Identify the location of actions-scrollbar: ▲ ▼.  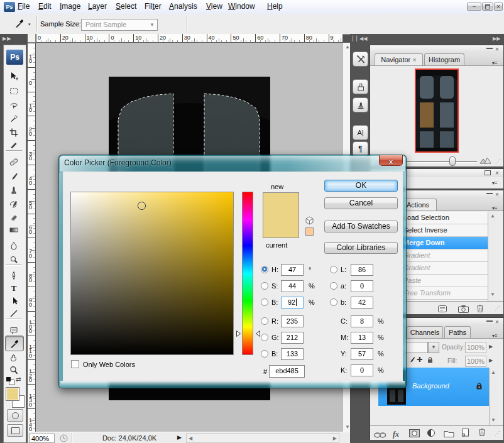
(491, 256).